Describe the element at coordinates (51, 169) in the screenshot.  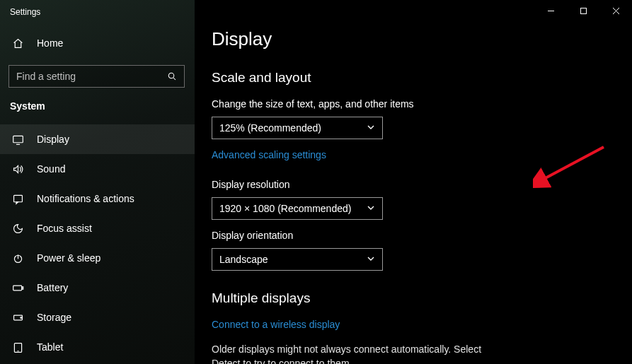
I see `sidebar-item-label: Sound` at that location.